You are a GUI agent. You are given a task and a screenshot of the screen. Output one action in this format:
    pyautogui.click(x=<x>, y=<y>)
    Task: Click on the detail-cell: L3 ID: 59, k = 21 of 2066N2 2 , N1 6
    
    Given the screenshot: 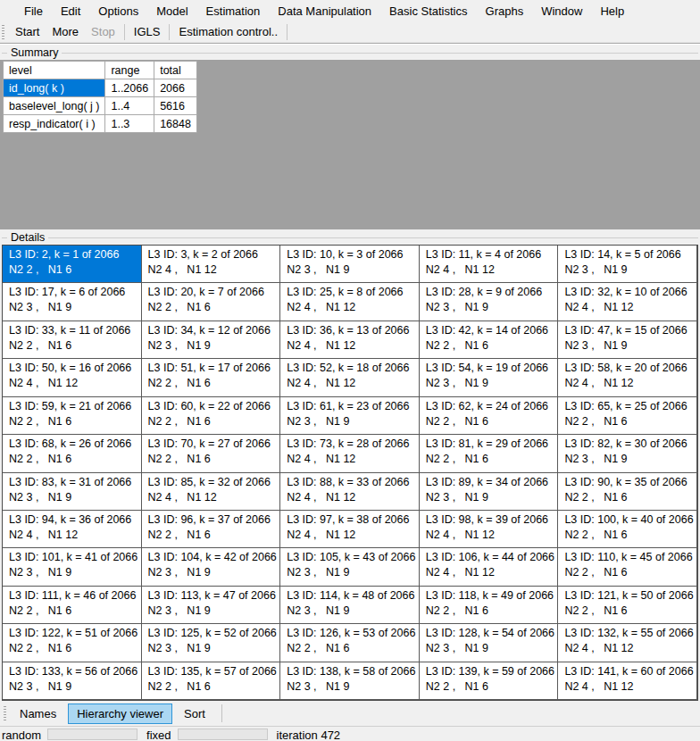 What is the action you would take?
    pyautogui.click(x=72, y=416)
    